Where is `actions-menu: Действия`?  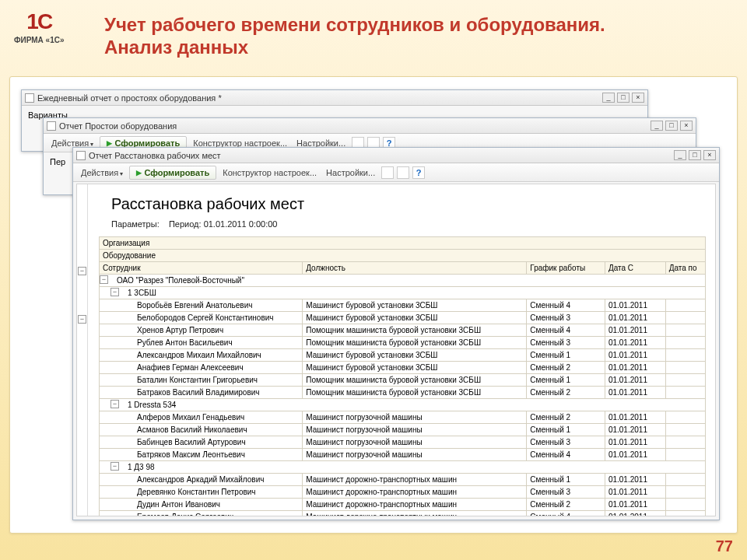
actions-menu: Действия is located at coordinates (102, 173).